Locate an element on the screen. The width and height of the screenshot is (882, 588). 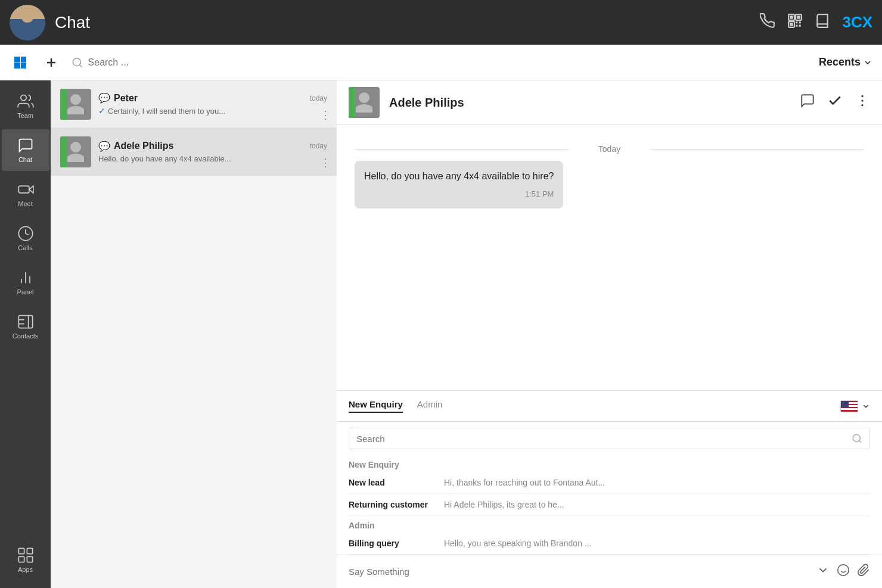
recents-dropdown: Recents is located at coordinates (846, 62).